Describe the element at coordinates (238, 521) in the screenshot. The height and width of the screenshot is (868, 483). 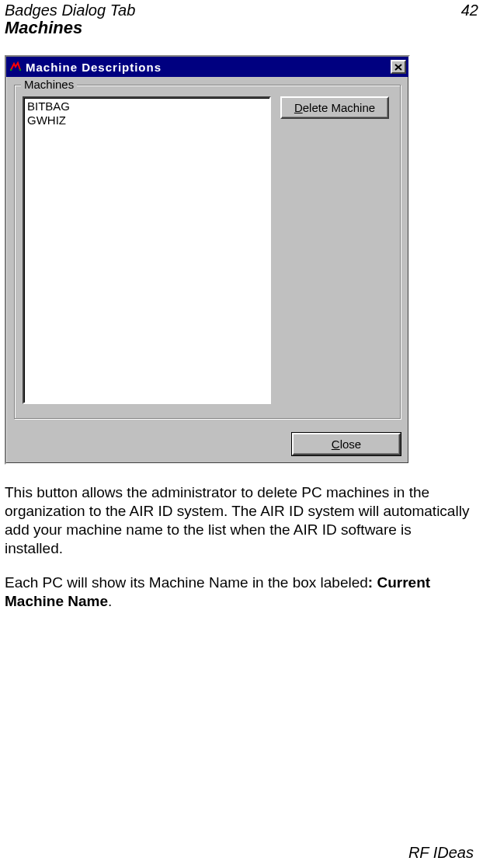
I see `paragraph: This button allows the administrator to …` at that location.